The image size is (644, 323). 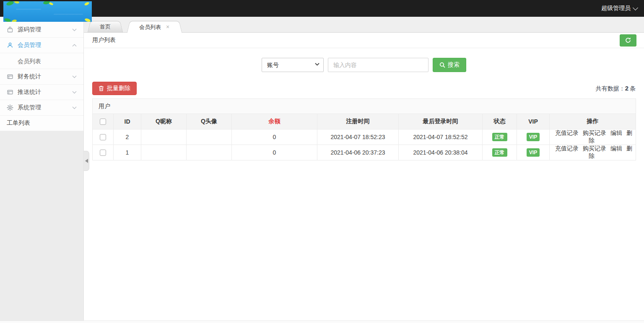 I want to click on table-header-row: ID Q昵称 Q头像 余额 注册时间 最后登录时间 状态 VIP 操作, so click(x=364, y=121).